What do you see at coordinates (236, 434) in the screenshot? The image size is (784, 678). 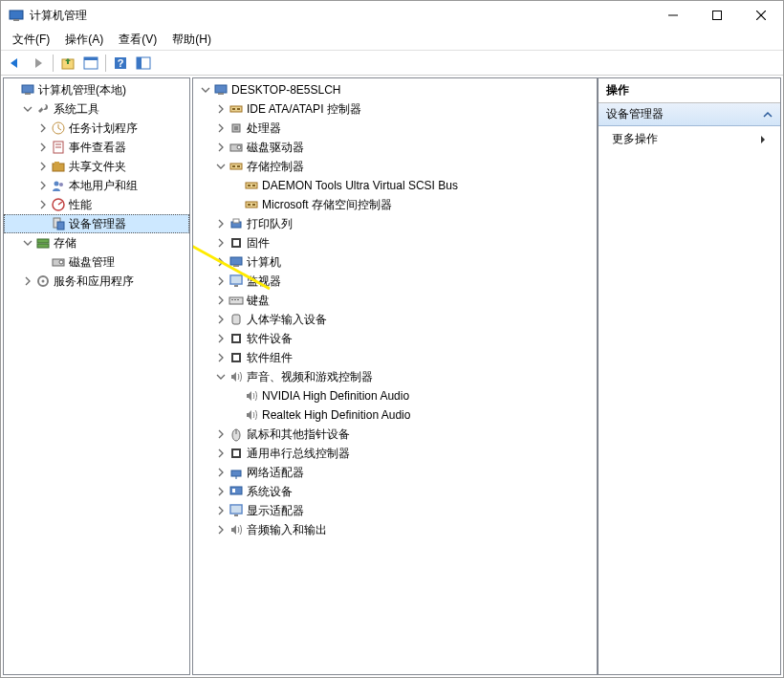 I see `mouse-icon` at bounding box center [236, 434].